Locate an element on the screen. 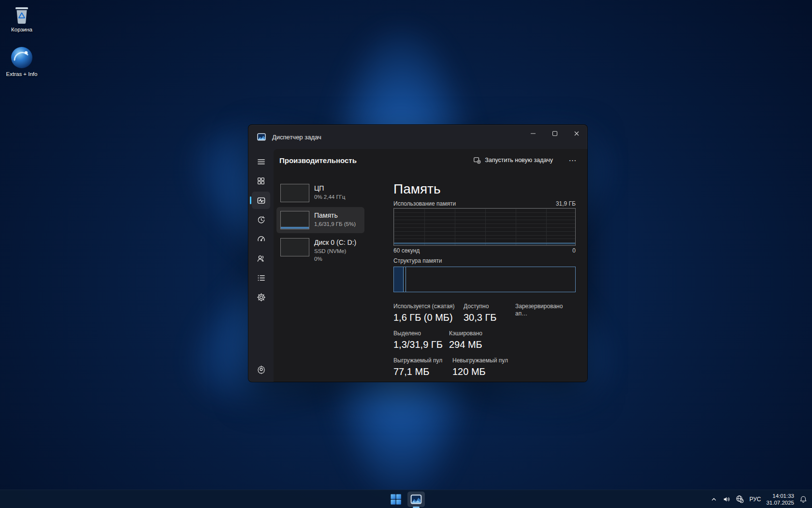  tray-date: 31.07.2025 is located at coordinates (780, 503).